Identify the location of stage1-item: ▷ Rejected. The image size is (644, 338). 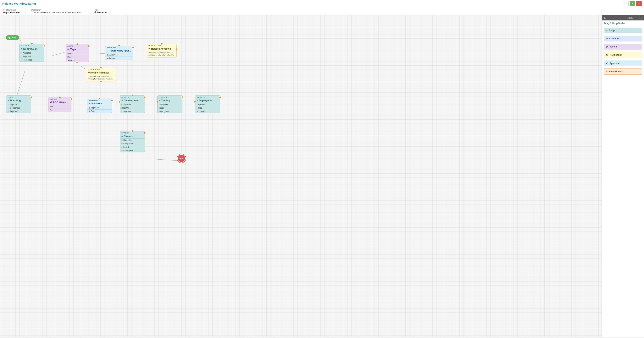
(32, 56).